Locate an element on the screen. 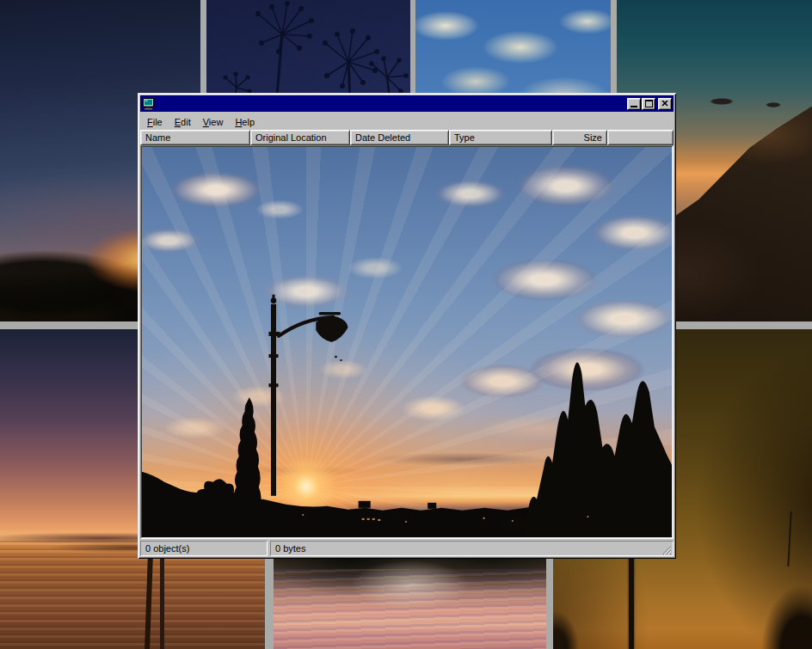 The width and height of the screenshot is (812, 649). status-object-count: 0 object(s) is located at coordinates (204, 548).